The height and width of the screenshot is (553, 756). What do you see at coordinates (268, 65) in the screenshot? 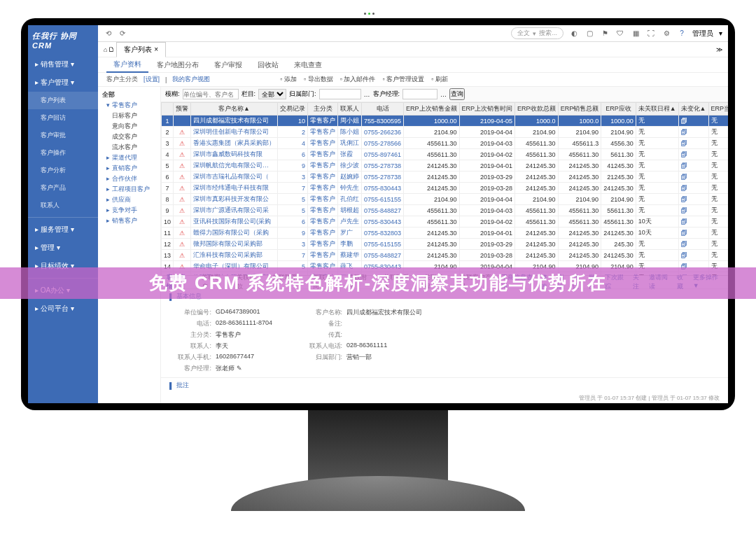
I see `subtab-3: 回收站` at bounding box center [268, 65].